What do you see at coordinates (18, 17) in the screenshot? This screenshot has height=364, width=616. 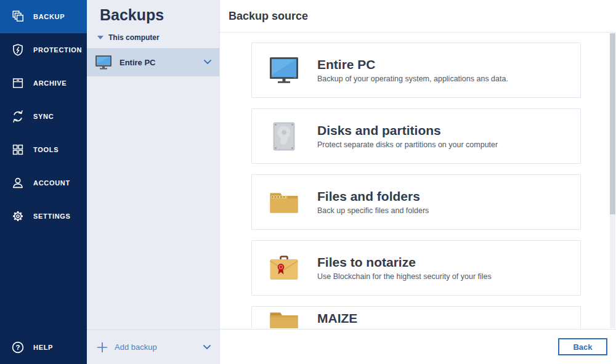 I see `backup-icon` at bounding box center [18, 17].